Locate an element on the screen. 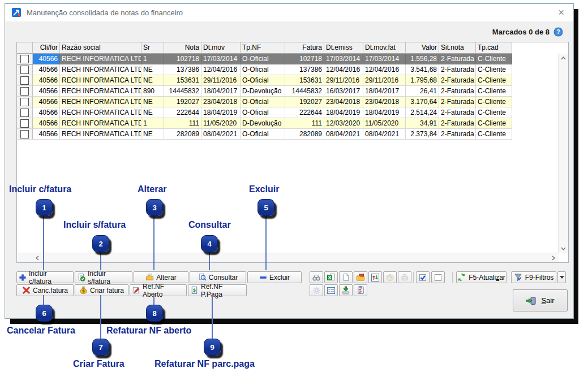 Image resolution: width=588 pixels, height=381 pixels. incluir-cfatura-button: Incluir c/fatura is located at coordinates (45, 277).